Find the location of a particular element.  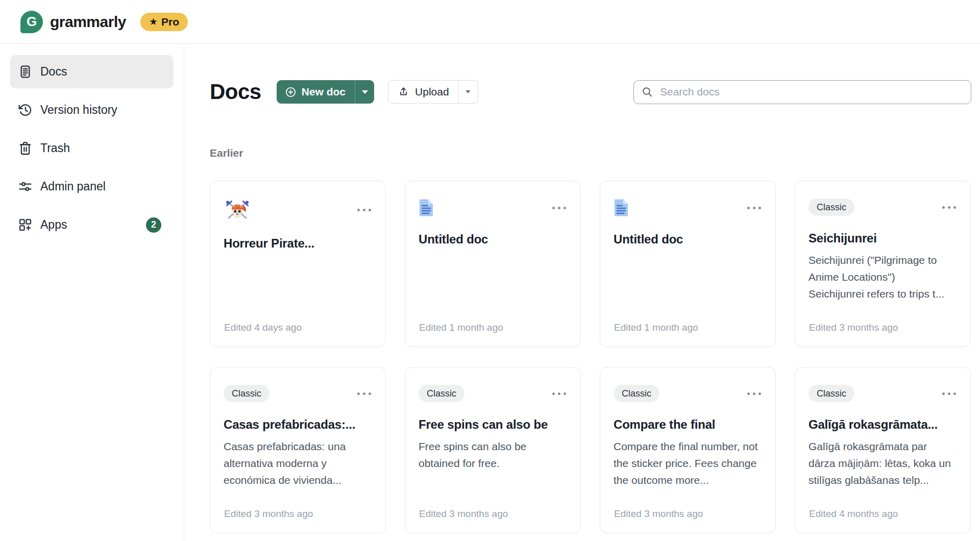

docs-icon is located at coordinates (26, 71).